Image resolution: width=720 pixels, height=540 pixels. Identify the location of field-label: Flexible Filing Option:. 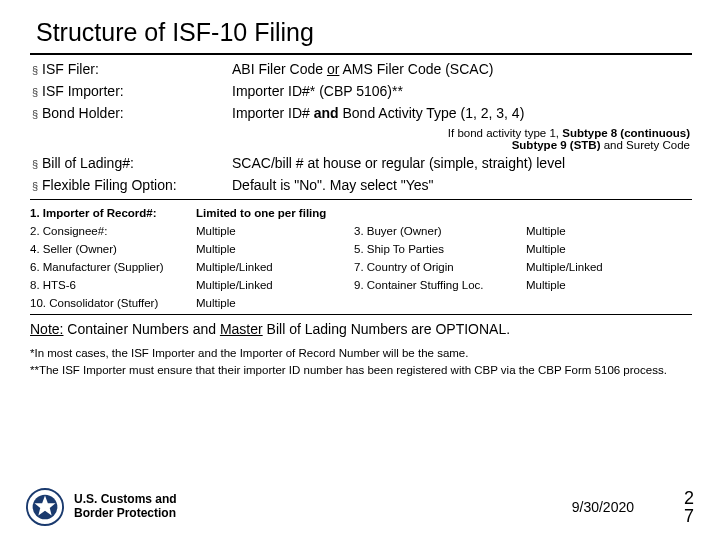
(137, 185).